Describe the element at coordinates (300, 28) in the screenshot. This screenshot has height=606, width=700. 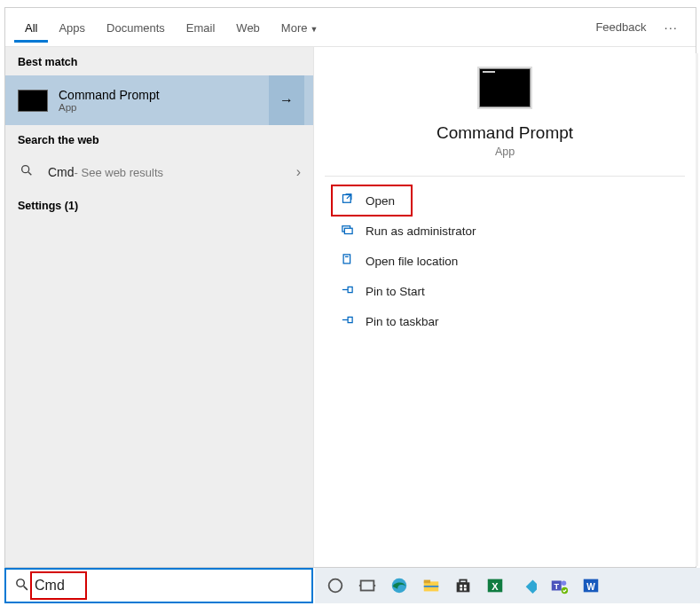
I see `tab-more: More▼` at that location.